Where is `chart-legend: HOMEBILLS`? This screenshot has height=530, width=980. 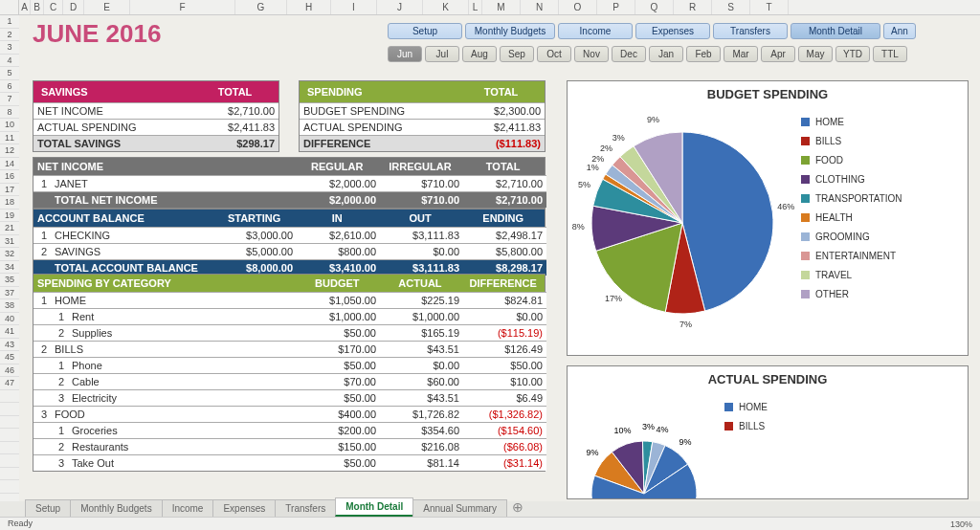
chart-legend: HOMEBILLS is located at coordinates (746, 444).